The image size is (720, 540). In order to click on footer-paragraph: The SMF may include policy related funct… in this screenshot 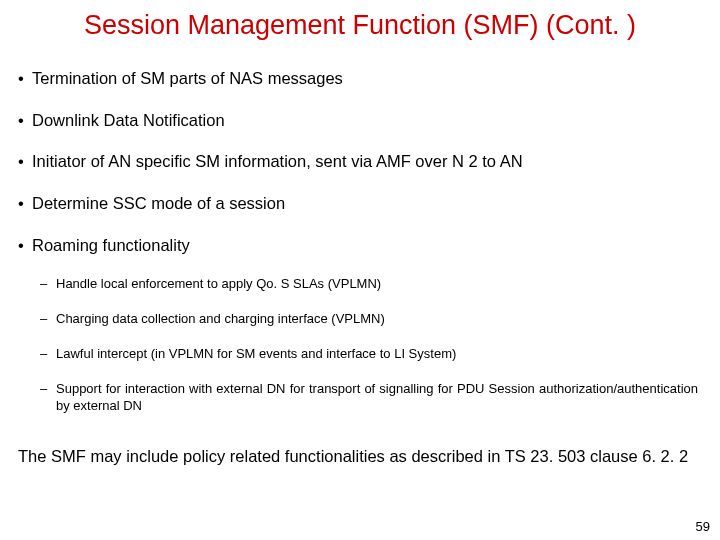, I will do `click(360, 454)`.